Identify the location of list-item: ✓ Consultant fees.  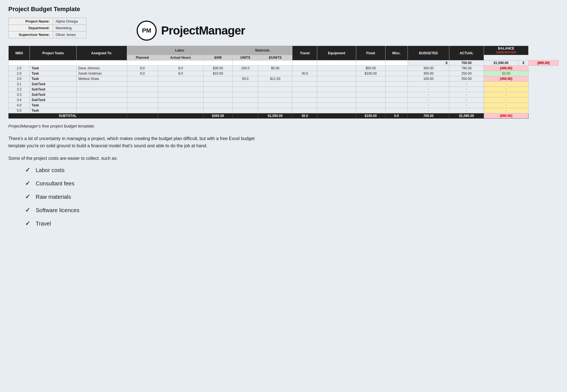
(292, 183).